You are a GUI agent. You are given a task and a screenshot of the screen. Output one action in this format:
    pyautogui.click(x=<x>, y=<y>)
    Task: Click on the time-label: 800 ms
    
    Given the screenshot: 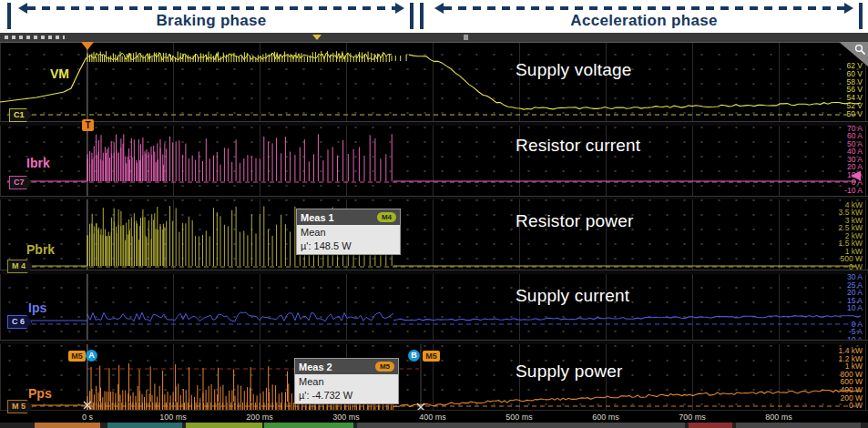 What is the action you would take?
    pyautogui.click(x=779, y=417)
    